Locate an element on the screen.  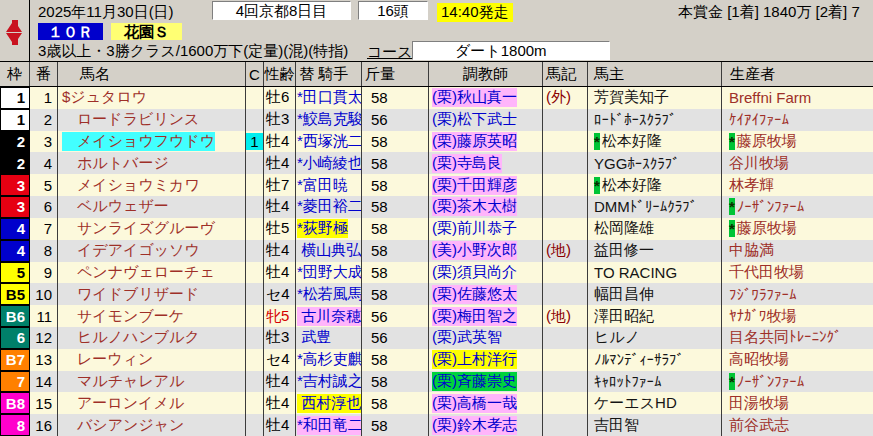
horse-name-cell: ロードラビリンス is located at coordinates (152, 120).